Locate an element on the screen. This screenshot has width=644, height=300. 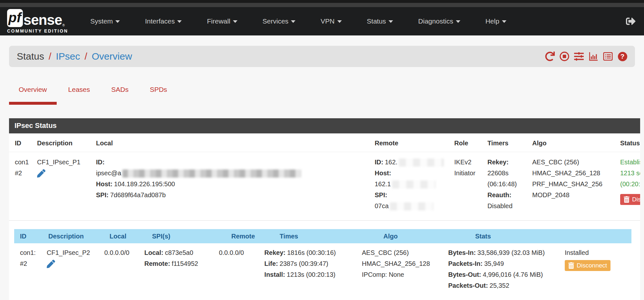
nav-item-services: Services is located at coordinates (279, 21).